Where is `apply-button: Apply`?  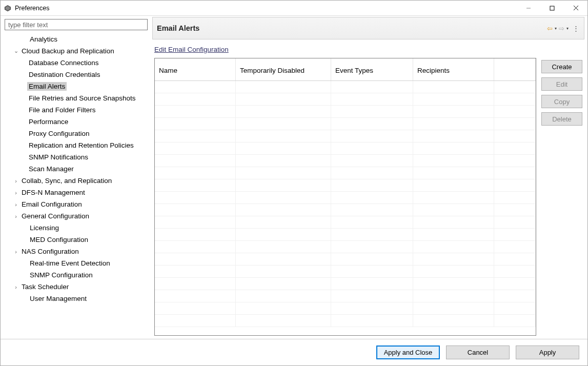 apply-button: Apply is located at coordinates (548, 353).